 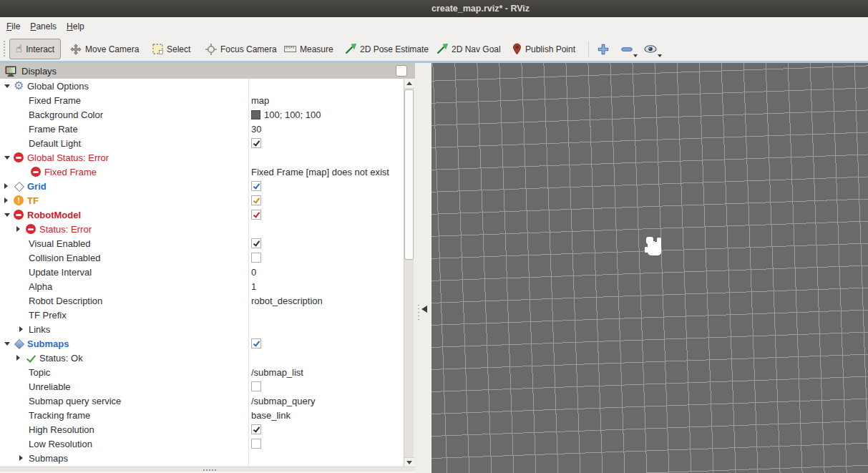 What do you see at coordinates (202, 200) in the screenshot?
I see `tree-row-tf: TF` at bounding box center [202, 200].